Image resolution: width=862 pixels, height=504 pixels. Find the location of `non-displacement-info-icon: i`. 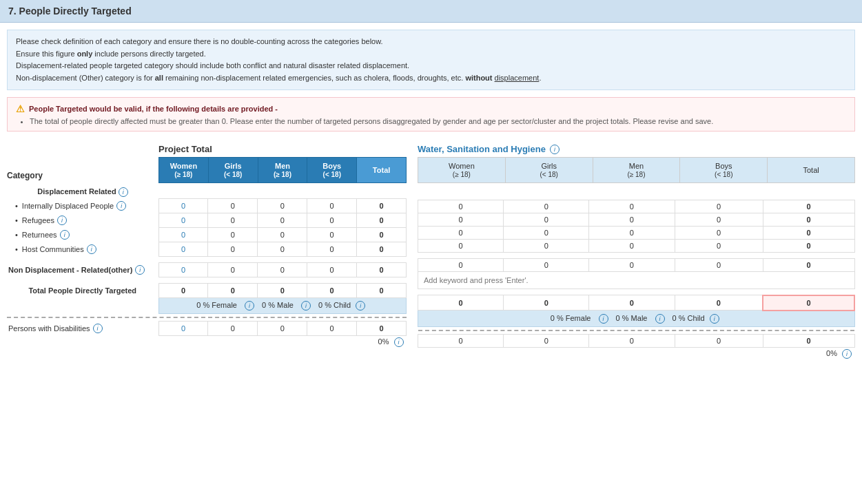

non-displacement-info-icon: i is located at coordinates (140, 270).